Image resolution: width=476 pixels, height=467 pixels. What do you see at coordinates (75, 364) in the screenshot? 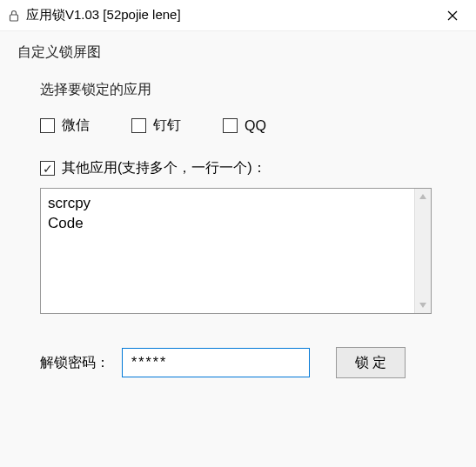
I see `password-label: 解锁密码：` at bounding box center [75, 364].